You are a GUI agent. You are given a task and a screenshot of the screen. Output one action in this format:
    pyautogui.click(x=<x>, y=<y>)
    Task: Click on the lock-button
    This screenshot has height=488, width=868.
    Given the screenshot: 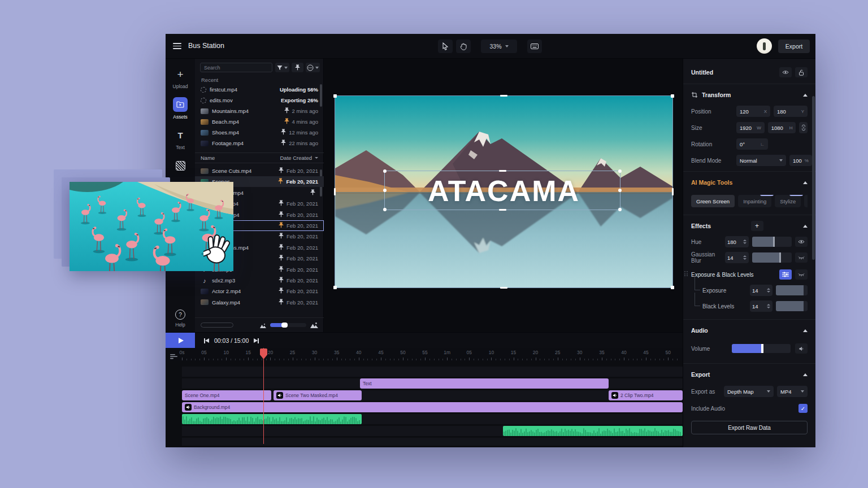 What is the action you would take?
    pyautogui.click(x=801, y=72)
    